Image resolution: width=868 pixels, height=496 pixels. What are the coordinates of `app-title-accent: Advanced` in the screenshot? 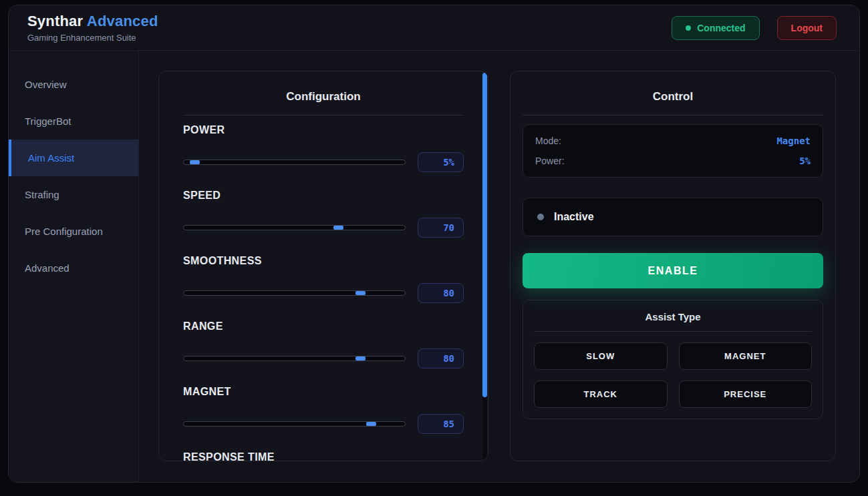 It's located at (123, 21).